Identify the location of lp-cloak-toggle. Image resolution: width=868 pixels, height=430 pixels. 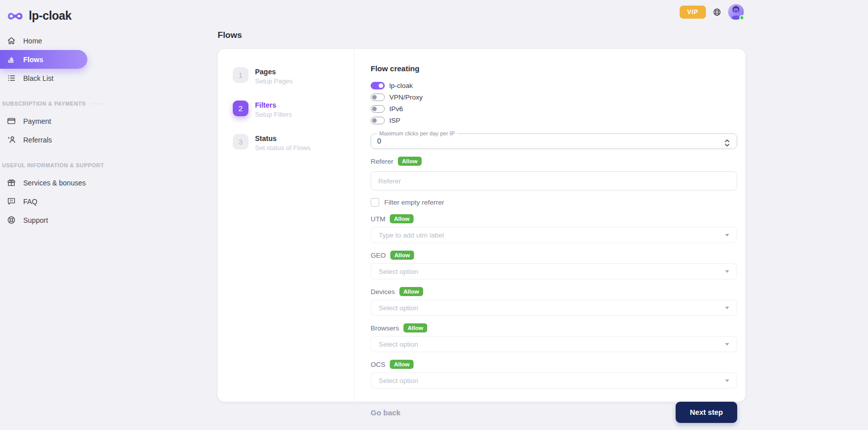
(378, 86).